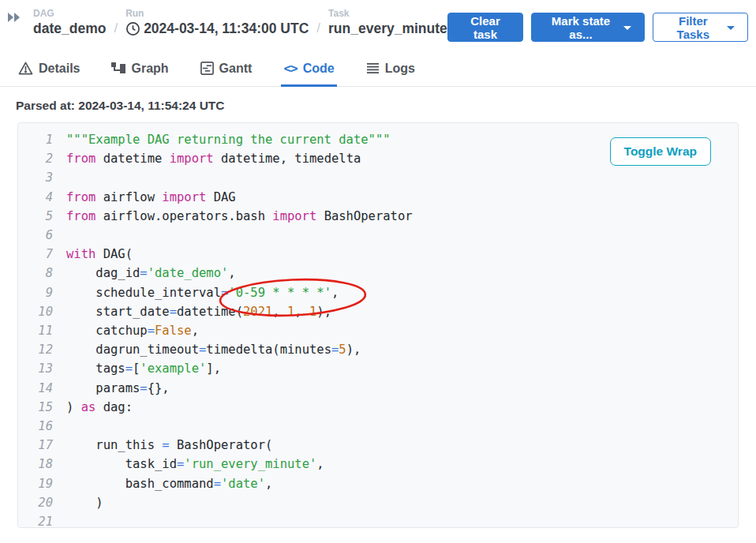  Describe the element at coordinates (378, 21) in the screenshot. I see `page-header: DAG date_demo / Run 2024-03-14, 11:34:00…` at that location.